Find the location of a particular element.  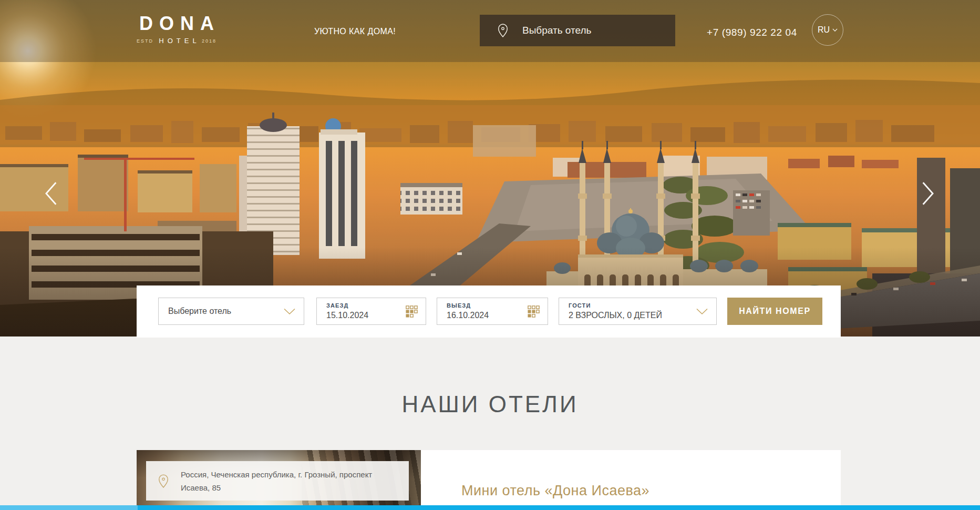

hotel-title-link: Мини отель «Дона Исаева» is located at coordinates (555, 494).